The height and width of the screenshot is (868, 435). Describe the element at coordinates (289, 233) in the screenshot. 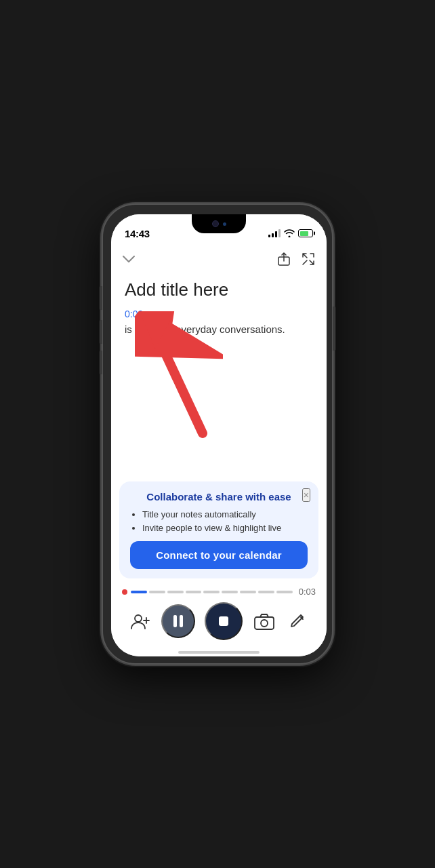

I see `wifi-icon` at that location.